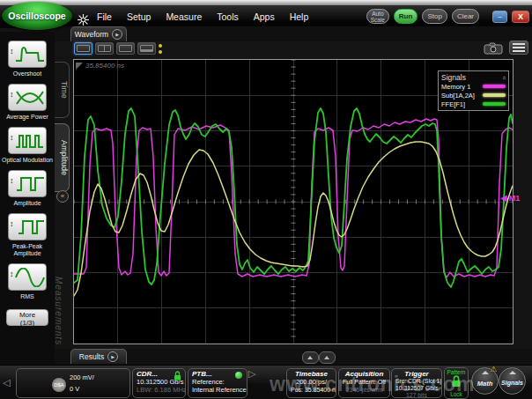  Describe the element at coordinates (365, 382) in the screenshot. I see `acquisition-pattern: Full Pattern: Off` at that location.